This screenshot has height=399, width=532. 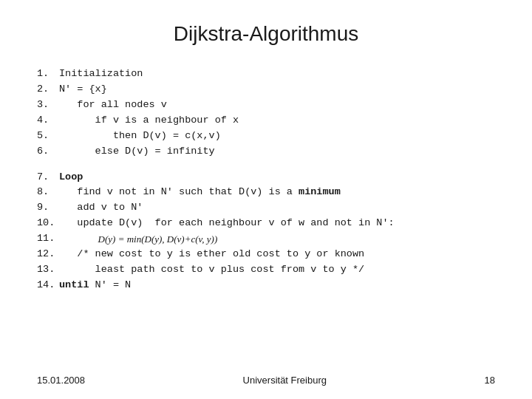 What do you see at coordinates (266, 285) in the screenshot?
I see `line-14: 14. until N' = N` at bounding box center [266, 285].